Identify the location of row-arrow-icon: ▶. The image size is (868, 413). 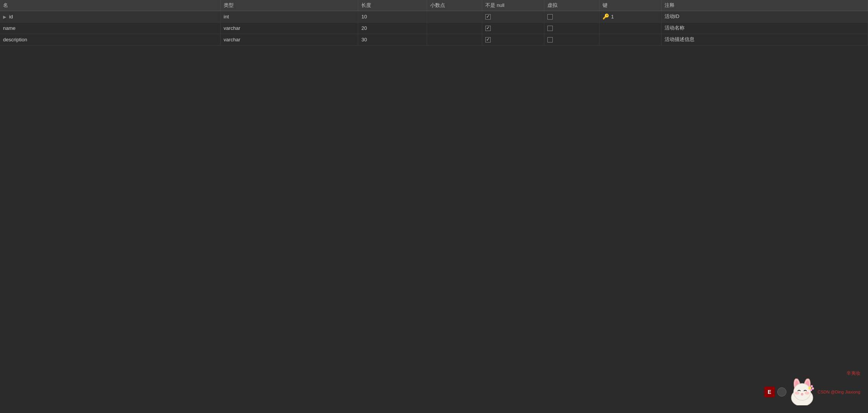
(5, 17).